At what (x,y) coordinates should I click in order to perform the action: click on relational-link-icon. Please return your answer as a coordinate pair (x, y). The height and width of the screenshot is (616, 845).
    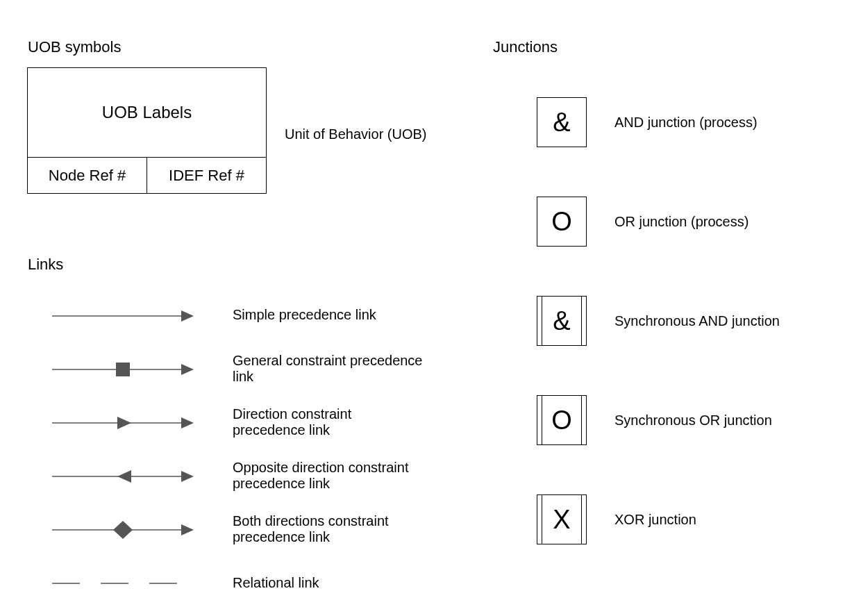
    Looking at the image, I should click on (123, 583).